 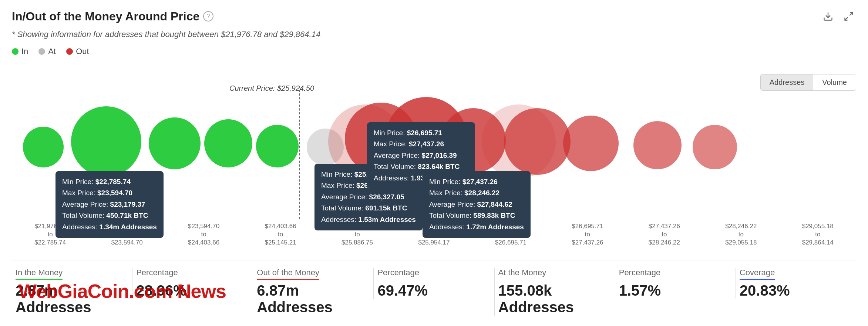 What do you see at coordinates (434, 283) in the screenshot?
I see `summary-pct-out: Percentage 69.47%` at bounding box center [434, 283].